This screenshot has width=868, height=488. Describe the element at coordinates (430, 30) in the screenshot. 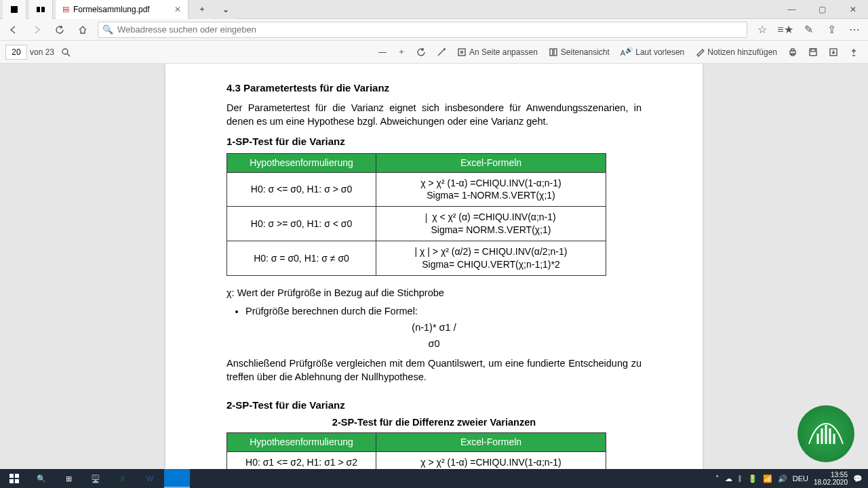

I see `address-input` at that location.